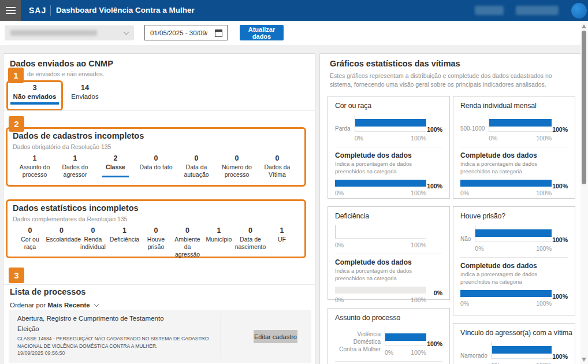  I want to click on section-title: Dados de cadastros incompletos, so click(79, 136).